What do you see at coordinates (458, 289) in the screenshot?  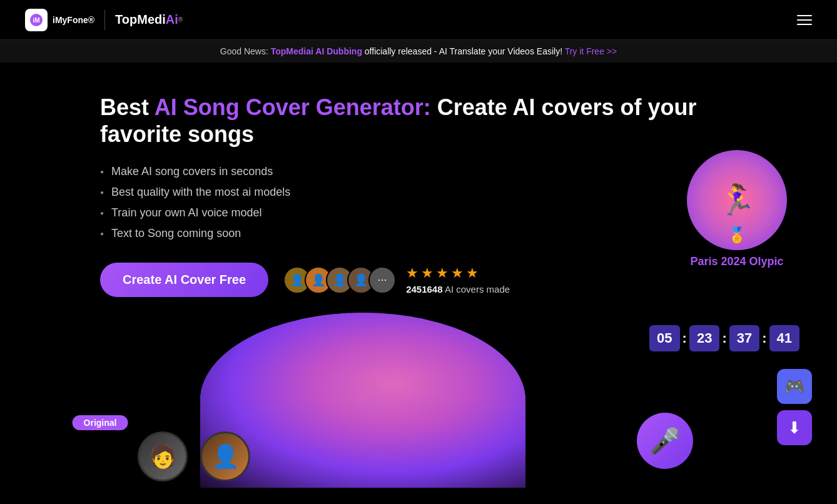 I see `rating-text: 2451648 AI covers made` at bounding box center [458, 289].